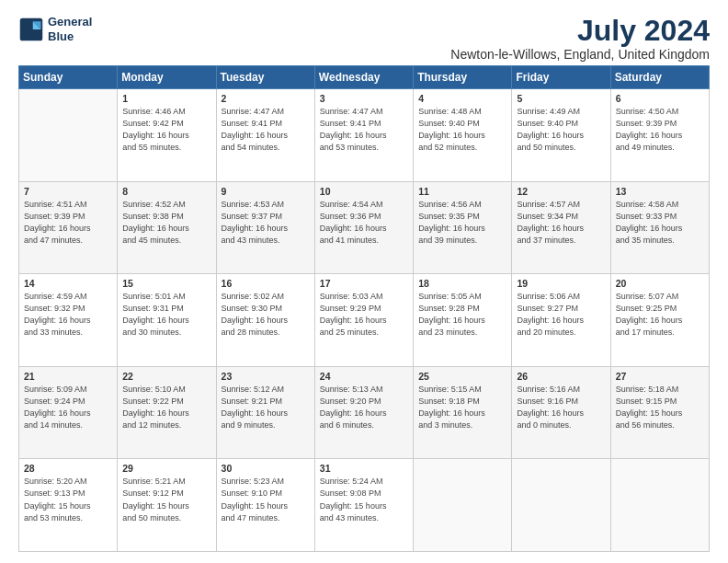 Image resolution: width=728 pixels, height=563 pixels. What do you see at coordinates (265, 320) in the screenshot?
I see `calendar-cell: 16Sunrise: 5:02 AM Sunset: 9:30 PM Dayli…` at bounding box center [265, 320].